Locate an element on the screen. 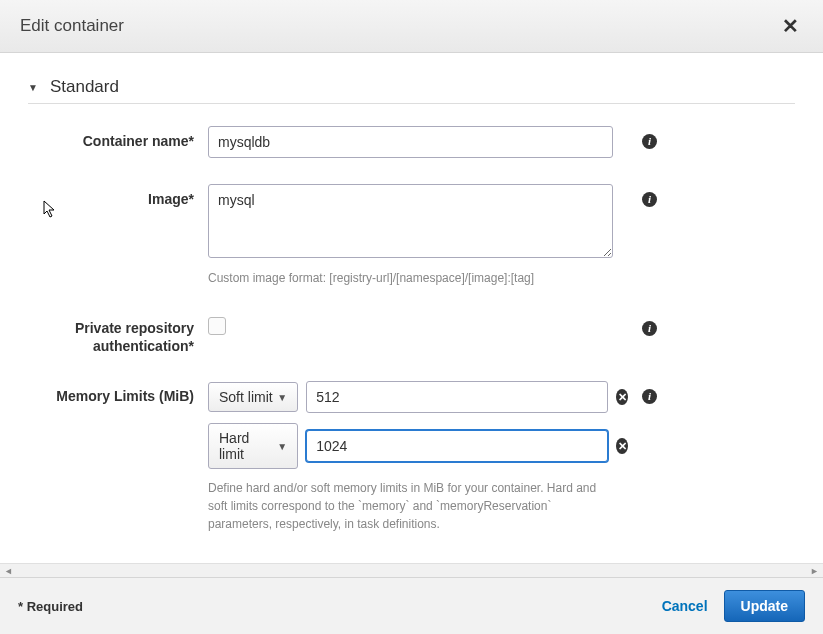 The width and height of the screenshot is (823, 634). label-container-name: Container name* is located at coordinates (118, 138).